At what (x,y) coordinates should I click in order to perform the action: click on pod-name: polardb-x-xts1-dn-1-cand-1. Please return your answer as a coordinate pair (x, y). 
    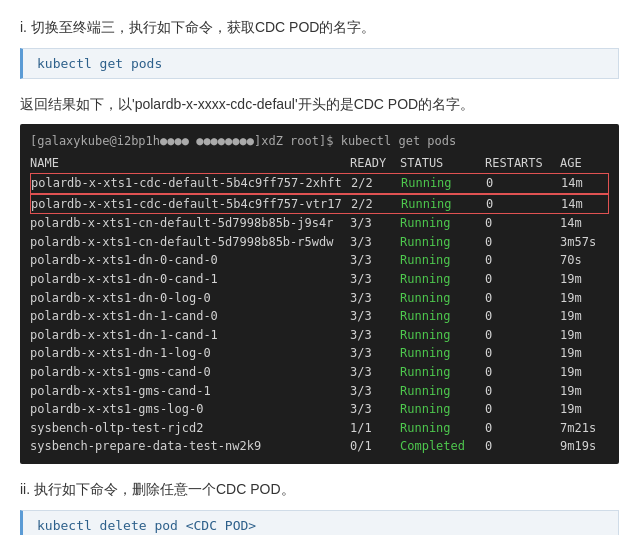
    Looking at the image, I should click on (190, 336).